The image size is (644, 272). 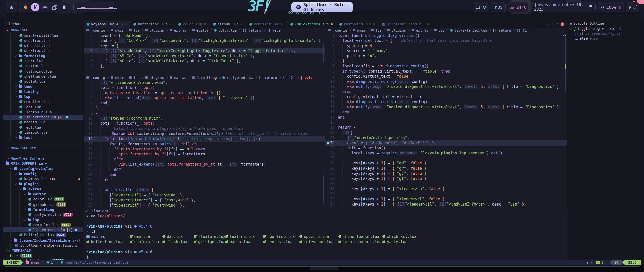 I want to click on tab-keymaps-lua: keymaps.lua3×, so click(x=107, y=24).